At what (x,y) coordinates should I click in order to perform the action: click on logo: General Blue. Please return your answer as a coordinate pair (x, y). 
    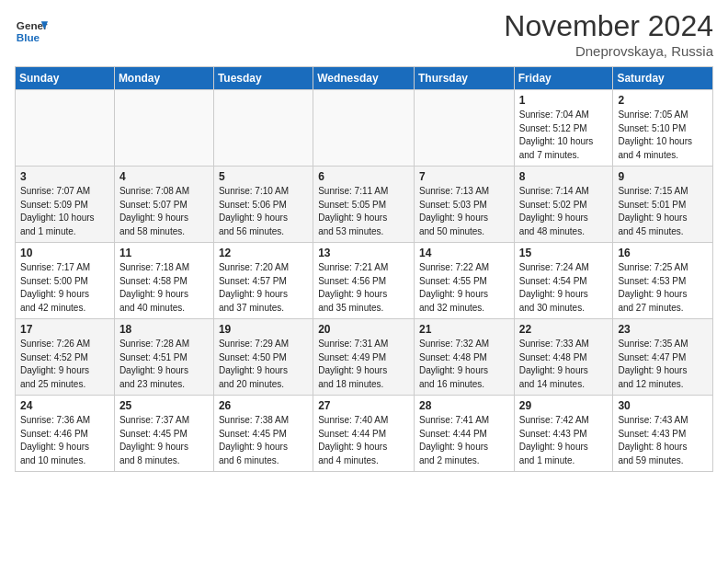
    Looking at the image, I should click on (31, 29).